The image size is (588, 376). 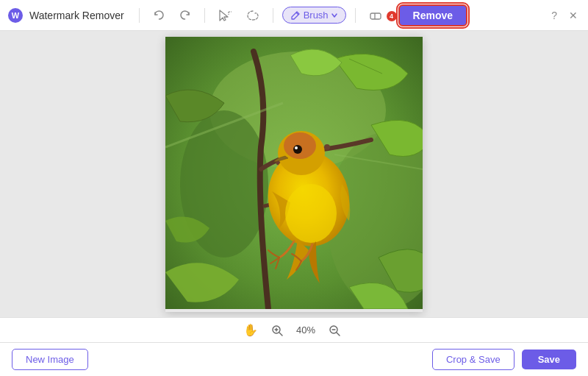 What do you see at coordinates (433, 15) in the screenshot?
I see `remove-button: Remove` at bounding box center [433, 15].